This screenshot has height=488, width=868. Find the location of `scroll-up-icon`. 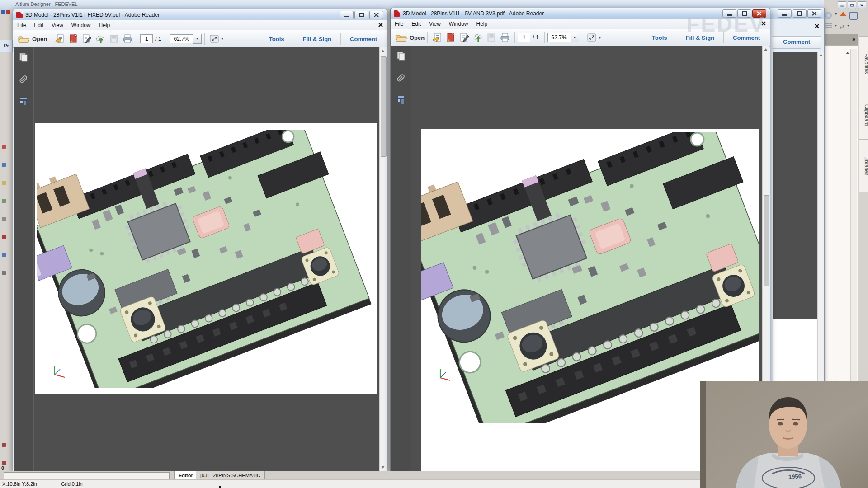

scroll-up-icon is located at coordinates (848, 53).